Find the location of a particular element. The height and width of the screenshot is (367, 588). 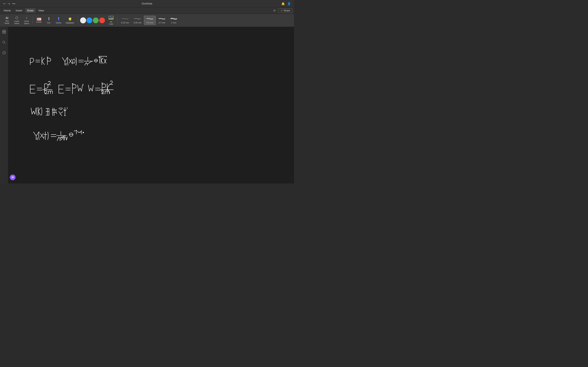

lasso-select-icon: ⬡ is located at coordinates (17, 18).